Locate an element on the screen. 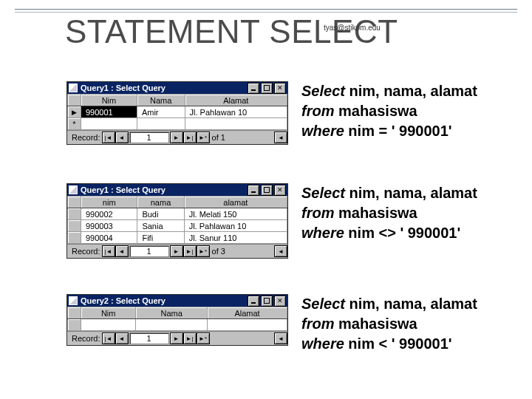 The image size is (532, 399). data-grid: nim nama alamat 990002 Budi Jl. Melati 1… is located at coordinates (177, 220).